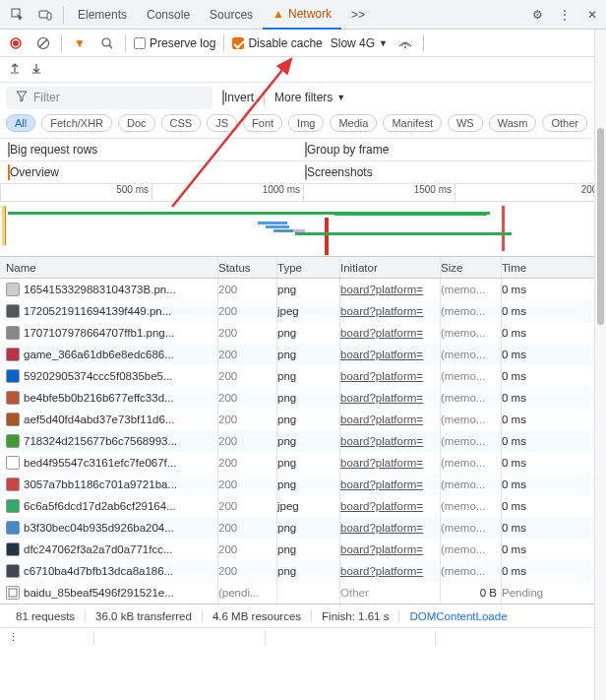  I want to click on file-name: 6c6a5f6dcd17d2ab6cf29164..., so click(100, 506).